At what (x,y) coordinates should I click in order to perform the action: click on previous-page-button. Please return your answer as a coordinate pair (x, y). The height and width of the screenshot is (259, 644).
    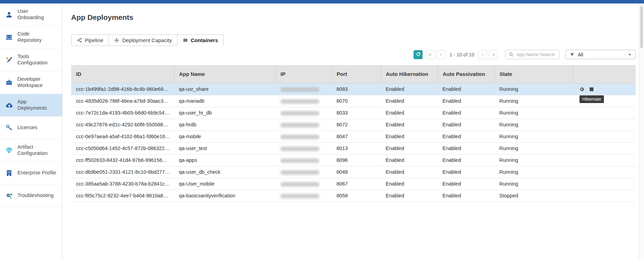
    Looking at the image, I should click on (441, 55).